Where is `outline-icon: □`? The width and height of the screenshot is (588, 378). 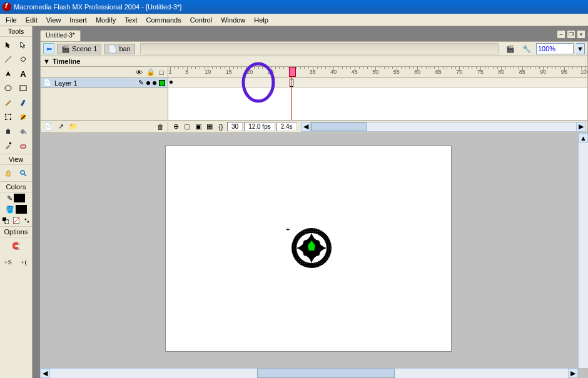
outline-icon: □ is located at coordinates (161, 72).